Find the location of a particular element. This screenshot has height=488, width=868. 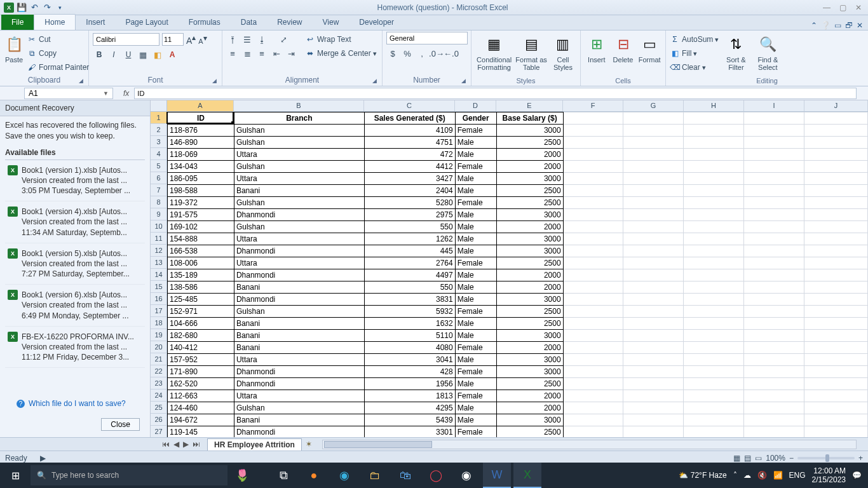

increase-decimal-button: .0→ is located at coordinates (437, 53).